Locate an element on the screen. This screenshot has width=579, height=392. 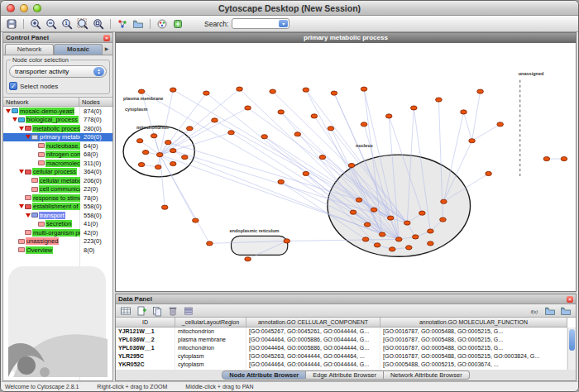
tree-row-mosaic-demo-yeast: mosaic-demo-yeast874(0) is located at coordinates (58, 111).